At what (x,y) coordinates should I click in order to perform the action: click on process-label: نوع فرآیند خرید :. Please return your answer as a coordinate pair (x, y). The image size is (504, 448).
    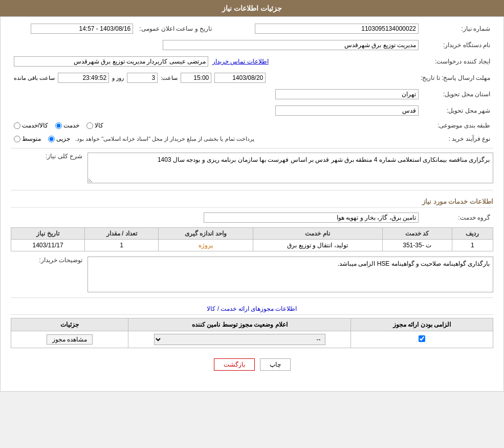
    Looking at the image, I should click on (457, 139).